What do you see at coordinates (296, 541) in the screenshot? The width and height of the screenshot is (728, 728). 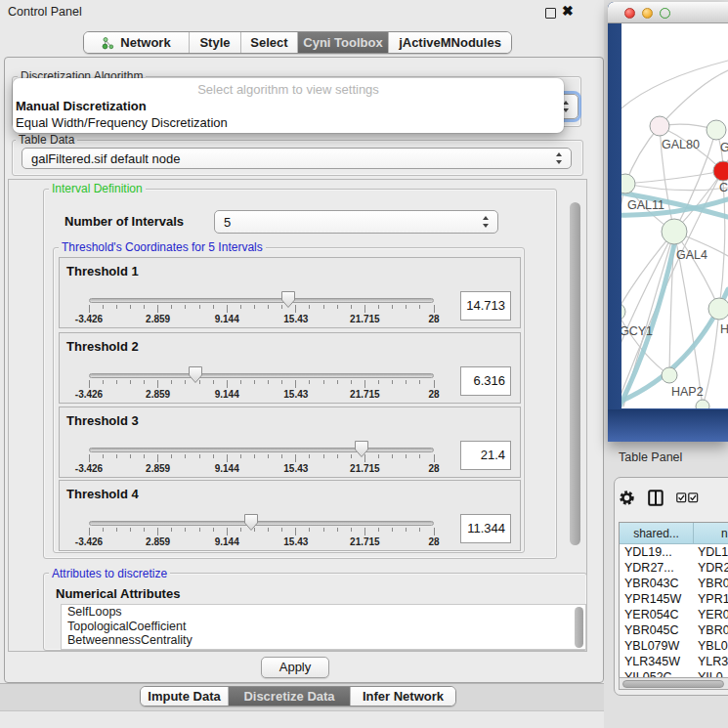 I see `slider-tick-label: 15.43` at bounding box center [296, 541].